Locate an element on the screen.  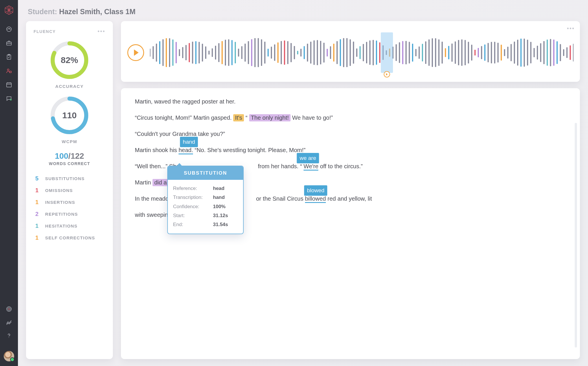
dashboard-icon is located at coordinates (9, 29).